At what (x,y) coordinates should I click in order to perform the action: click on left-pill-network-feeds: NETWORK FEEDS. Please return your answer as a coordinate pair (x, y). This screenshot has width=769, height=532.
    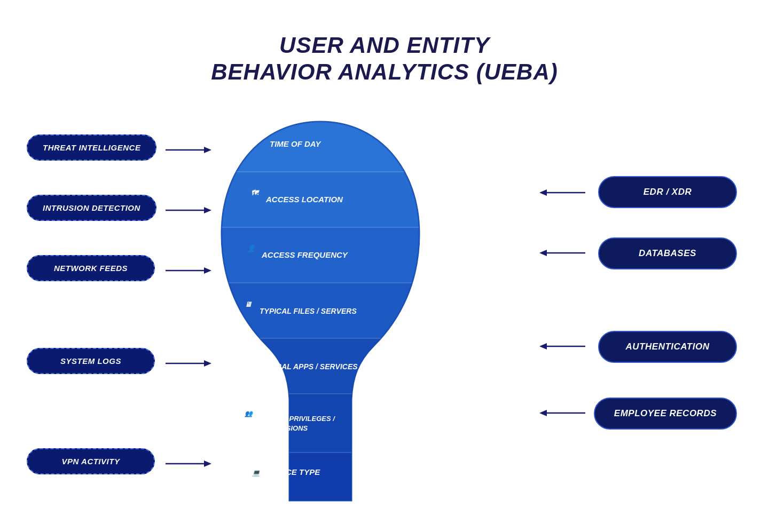
    Looking at the image, I should click on (91, 268).